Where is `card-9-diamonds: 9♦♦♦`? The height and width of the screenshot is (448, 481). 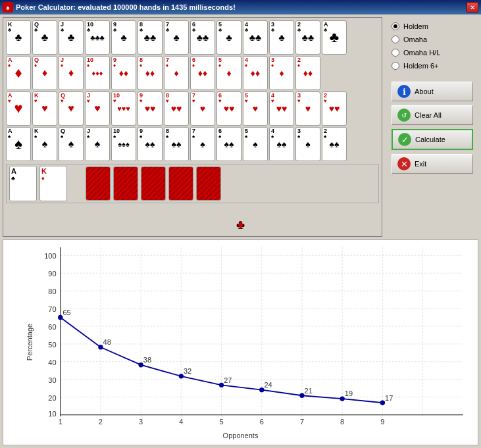 card-9-diamonds: 9♦♦♦ is located at coordinates (124, 73).